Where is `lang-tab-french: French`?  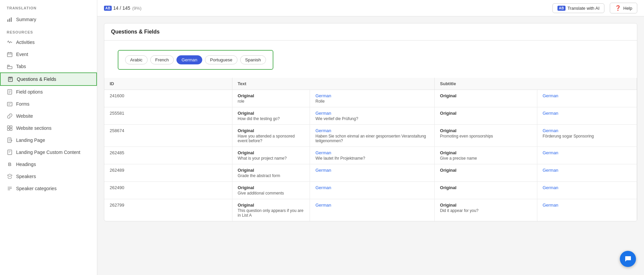 lang-tab-french: French is located at coordinates (162, 60).